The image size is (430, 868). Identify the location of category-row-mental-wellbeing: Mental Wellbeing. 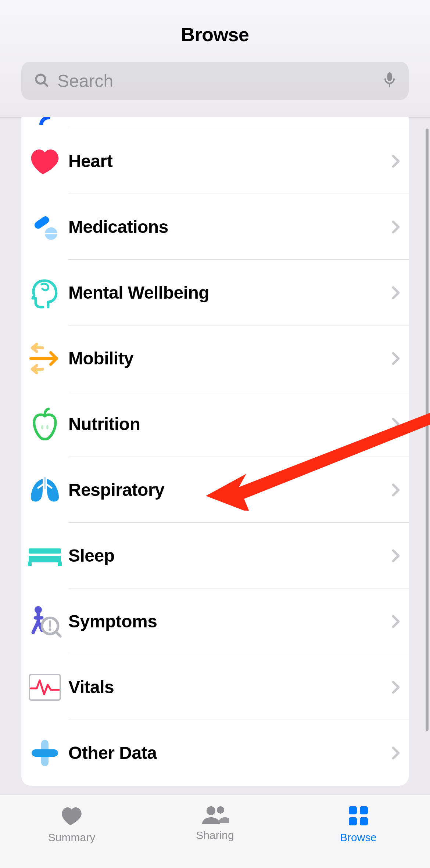
(215, 292).